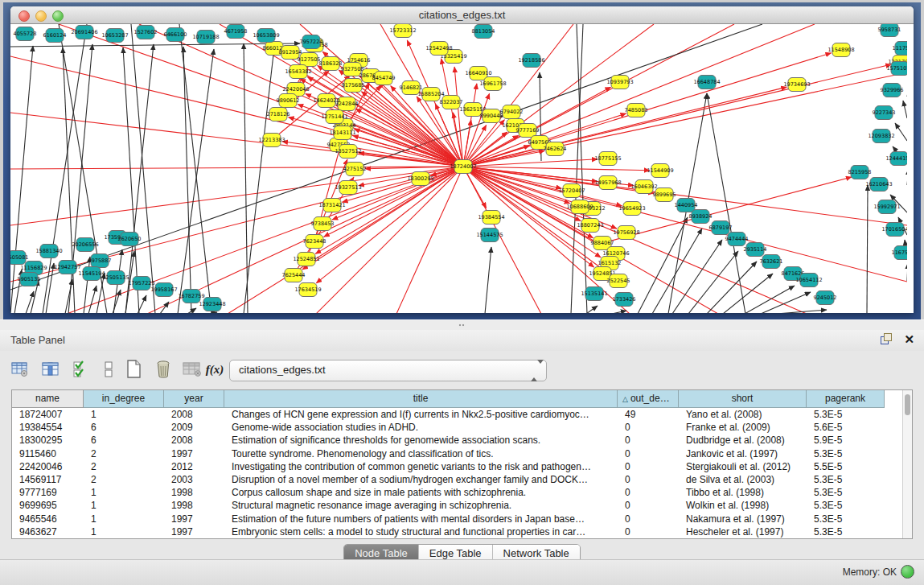 Image resolution: width=924 pixels, height=585 pixels. Describe the element at coordinates (457, 467) in the screenshot. I see `table-row: 2242004622012Investigating the contribut…` at that location.